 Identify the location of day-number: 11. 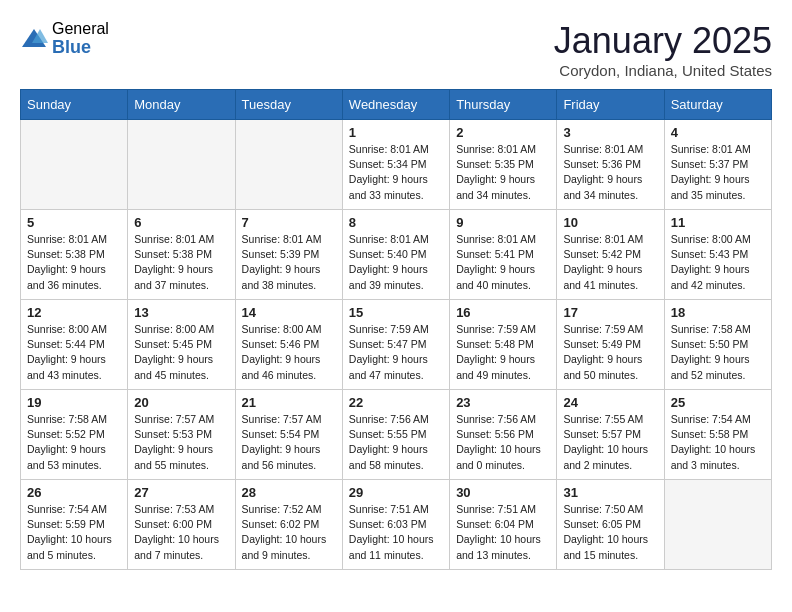
(718, 222).